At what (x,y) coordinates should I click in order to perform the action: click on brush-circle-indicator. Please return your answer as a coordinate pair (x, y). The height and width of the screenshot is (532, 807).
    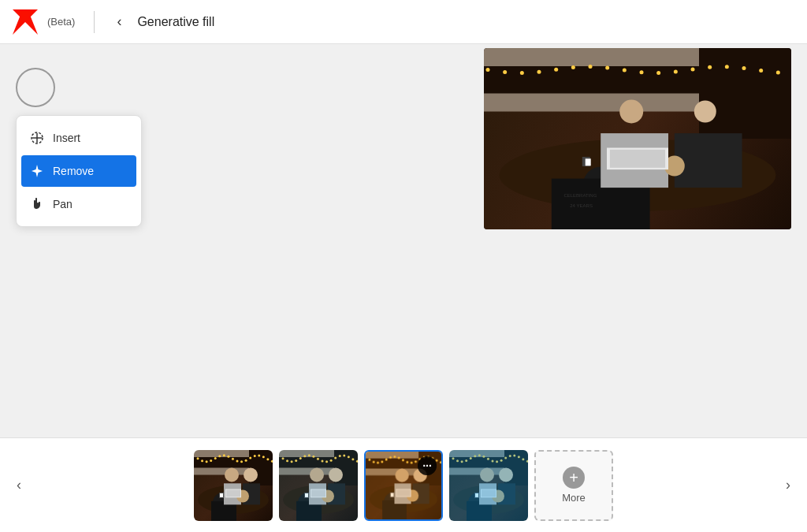
    Looking at the image, I should click on (35, 87).